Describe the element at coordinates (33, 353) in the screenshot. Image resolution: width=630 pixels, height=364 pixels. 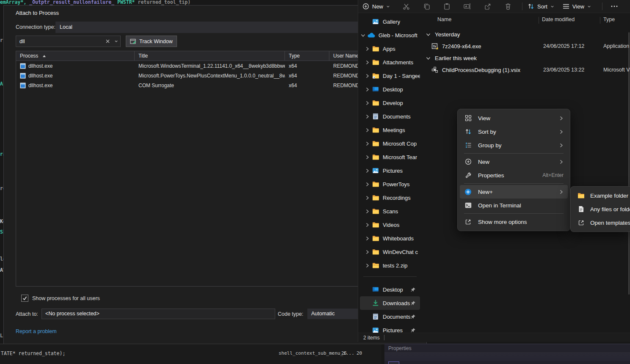
I see `code-line: TATE* returned_state);` at that location.